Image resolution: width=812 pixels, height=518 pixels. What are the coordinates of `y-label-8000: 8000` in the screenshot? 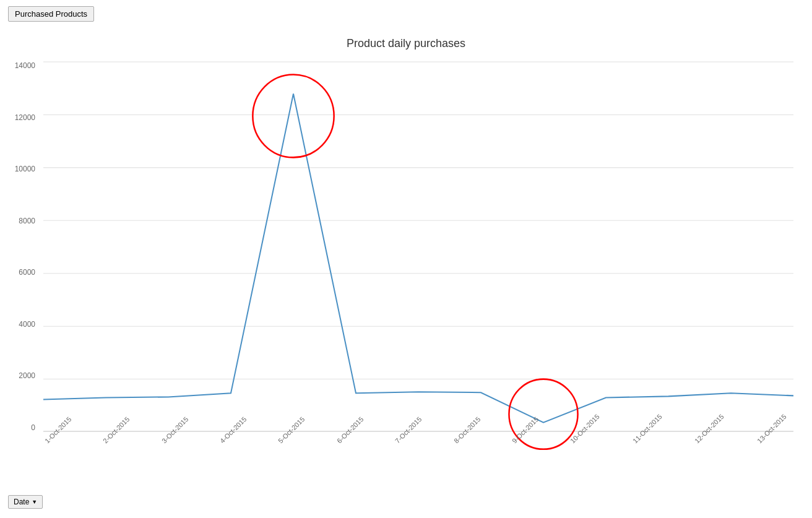 It's located at (27, 221).